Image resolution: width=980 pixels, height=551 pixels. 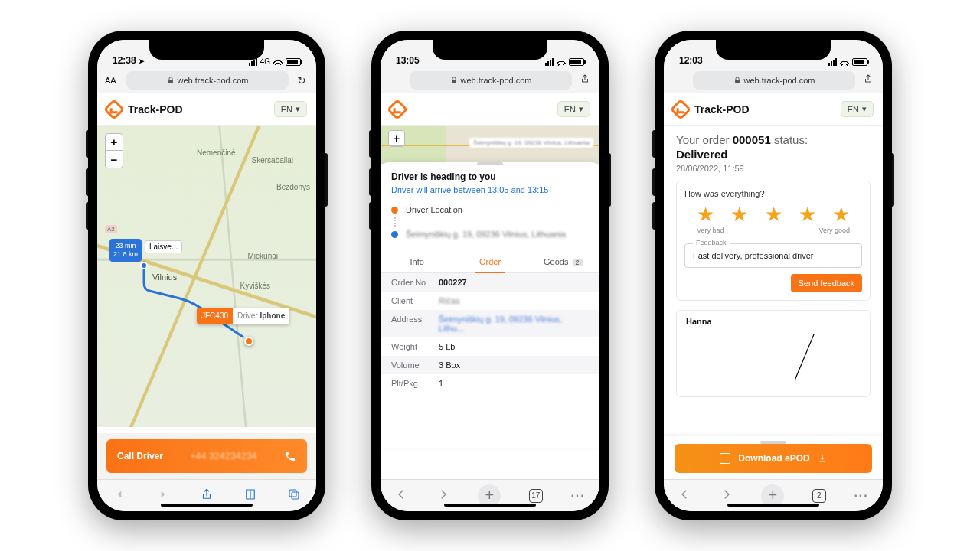 What do you see at coordinates (490, 262) in the screenshot?
I see `tabs: Info Order Goods 2` at bounding box center [490, 262].